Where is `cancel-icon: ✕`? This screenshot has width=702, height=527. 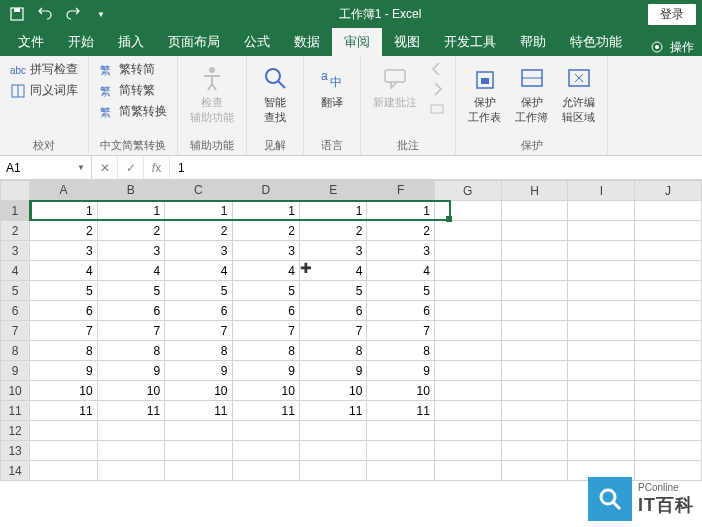 cancel-icon: ✕ is located at coordinates (105, 168).